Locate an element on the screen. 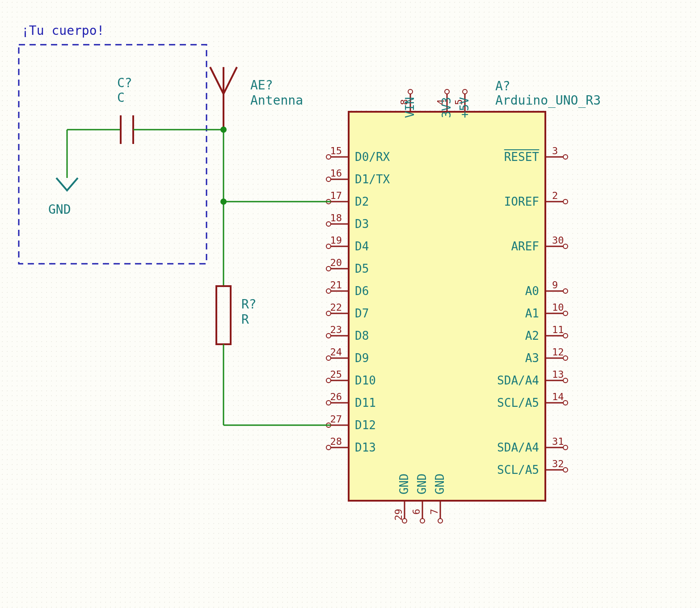 The image size is (700, 608). pin-num: 7 is located at coordinates (434, 511).